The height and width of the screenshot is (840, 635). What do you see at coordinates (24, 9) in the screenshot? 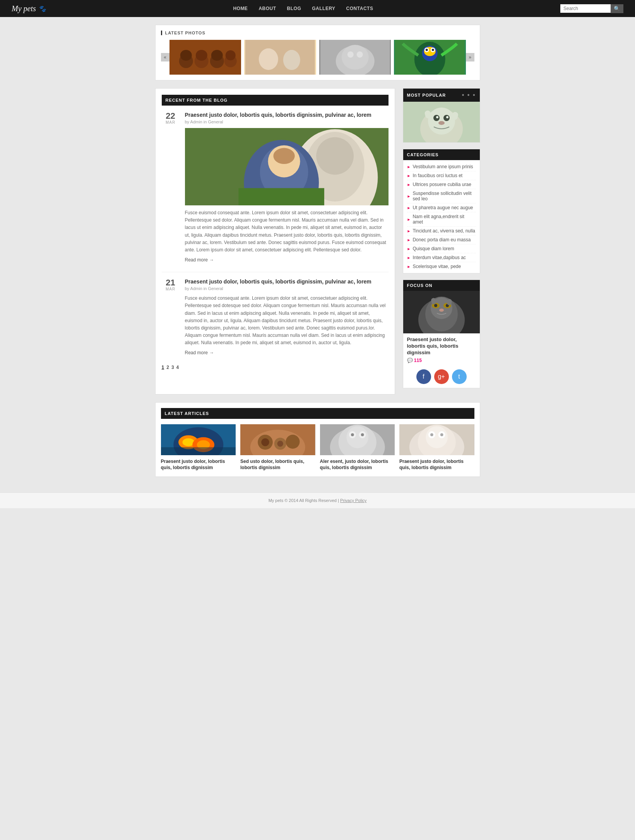
I see `logo-text: My pets` at bounding box center [24, 9].